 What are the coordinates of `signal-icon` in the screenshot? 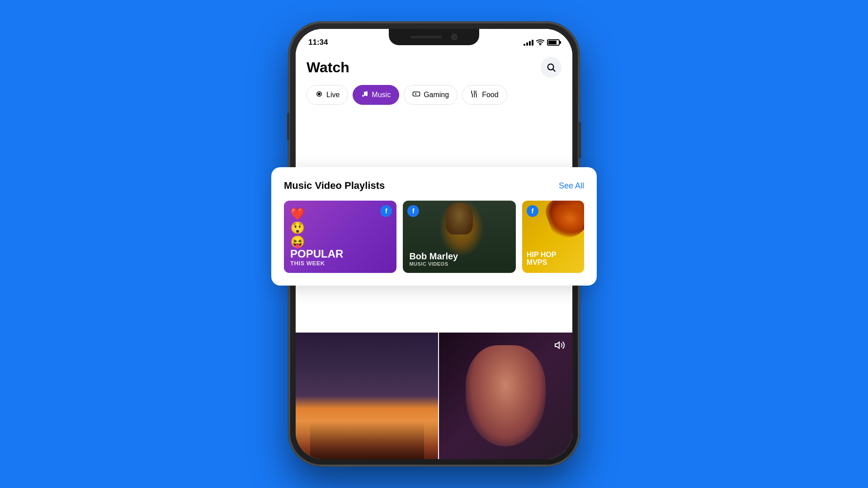 It's located at (528, 42).